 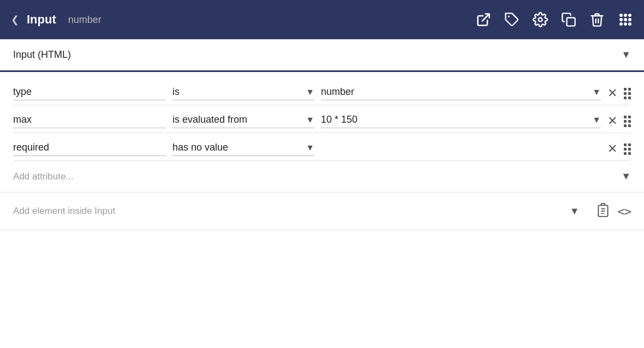 What do you see at coordinates (597, 20) in the screenshot?
I see `trash-icon` at bounding box center [597, 20].